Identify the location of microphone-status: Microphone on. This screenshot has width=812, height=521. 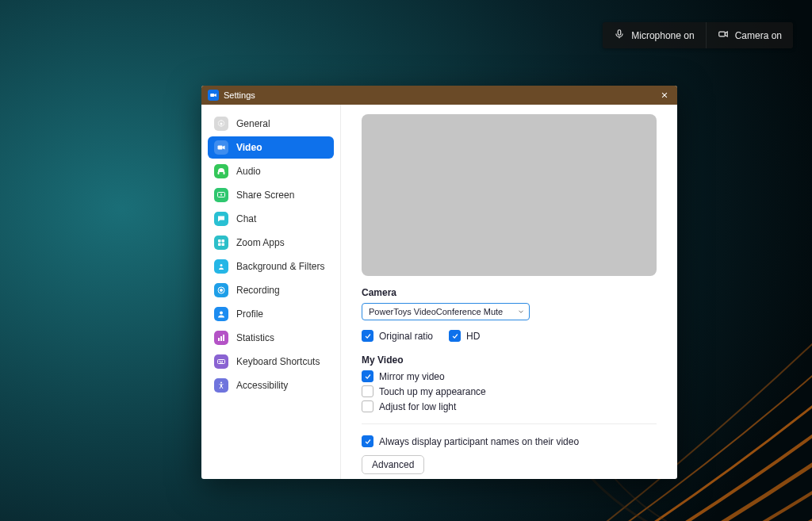
(653, 35).